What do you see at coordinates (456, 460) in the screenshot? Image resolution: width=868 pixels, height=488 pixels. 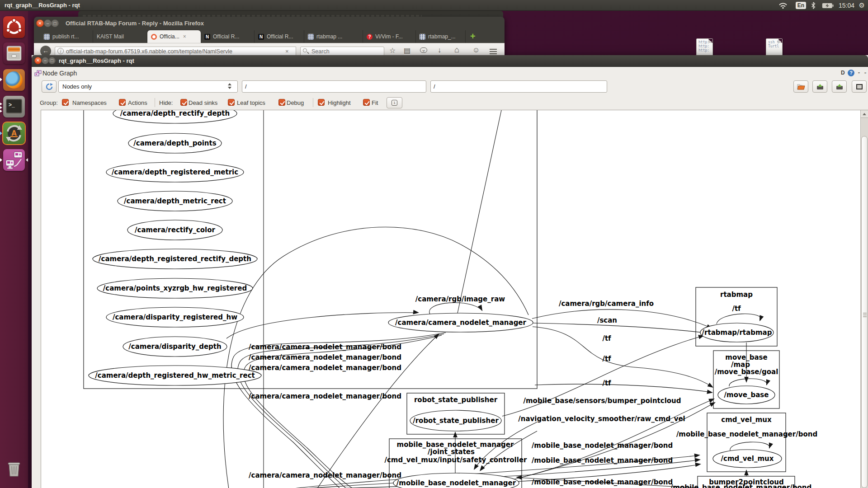 I see `graph-edge-label: /cmd_vel_mux/input/safety_controller` at bounding box center [456, 460].